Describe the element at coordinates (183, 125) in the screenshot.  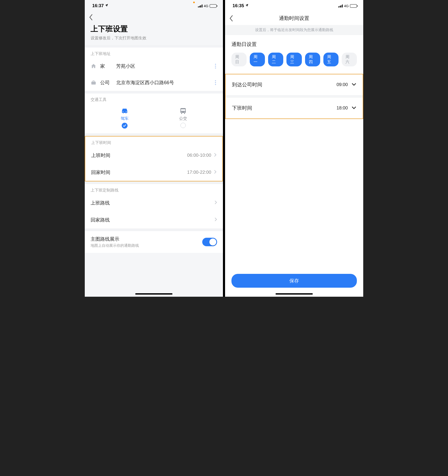
I see `radio-empty-icon` at that location.